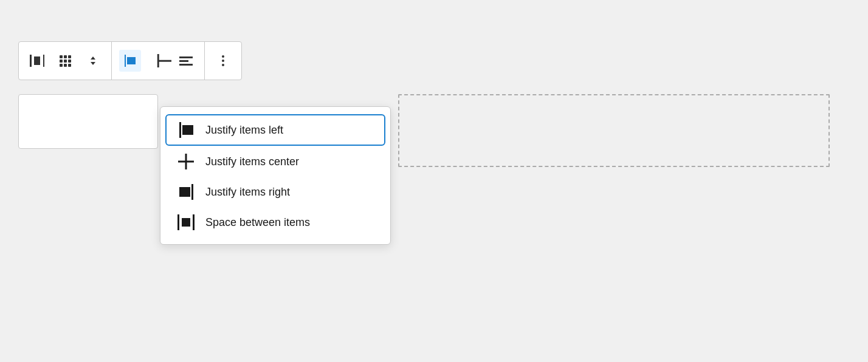  What do you see at coordinates (130, 61) in the screenshot?
I see `justify-left-button` at bounding box center [130, 61].